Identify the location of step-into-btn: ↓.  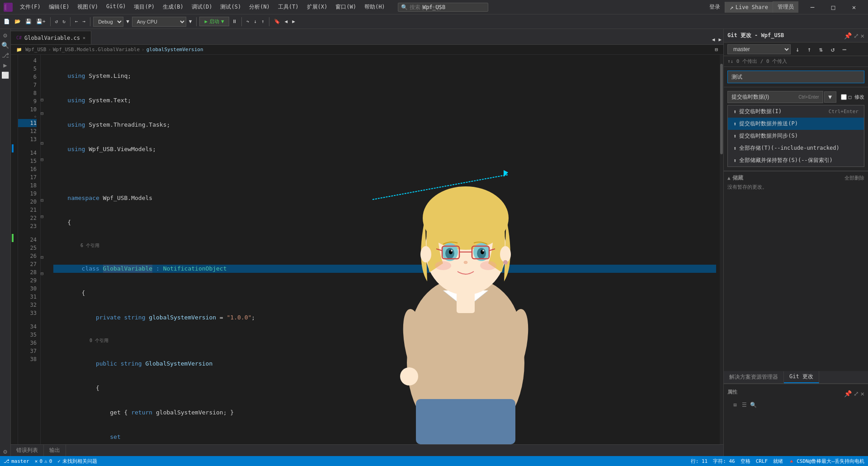
(255, 22).